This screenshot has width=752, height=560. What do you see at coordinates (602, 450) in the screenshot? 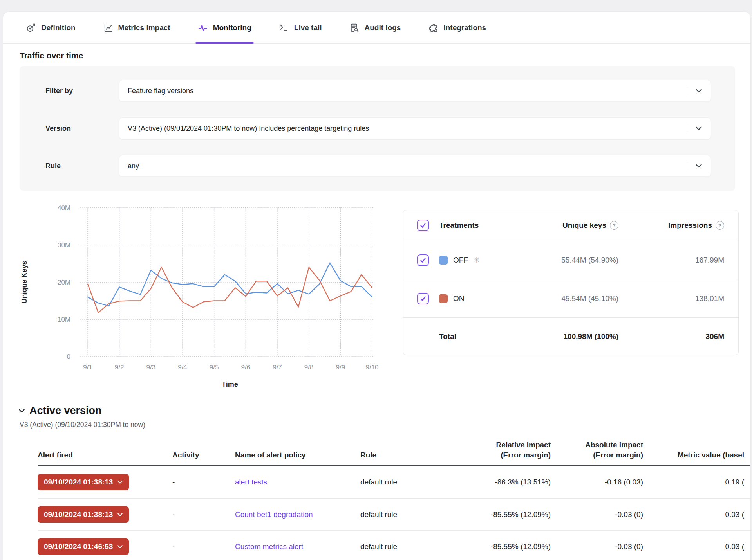
I see `absolute-impact-header: Absolute Impact (Error margin)` at bounding box center [602, 450].